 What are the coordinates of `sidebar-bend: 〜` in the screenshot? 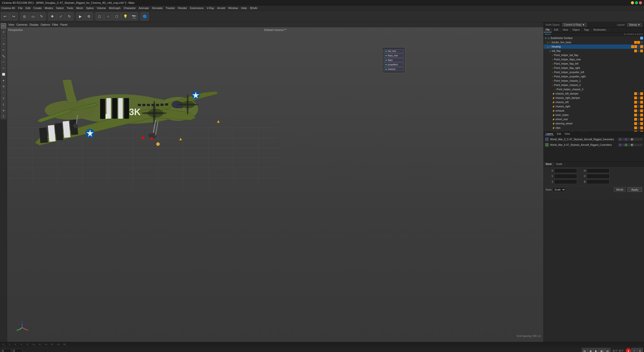 It's located at (4, 62).